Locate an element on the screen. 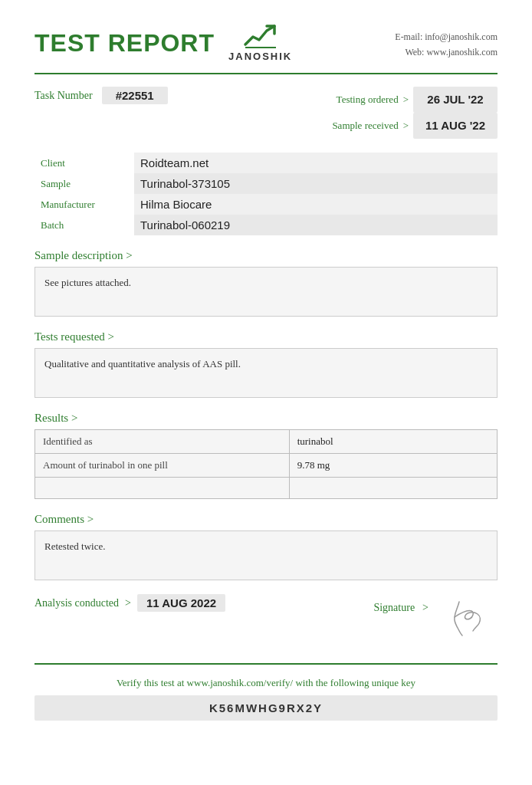 This screenshot has width=532, height=785. header-web: Web: www.janoshik.com is located at coordinates (446, 52).